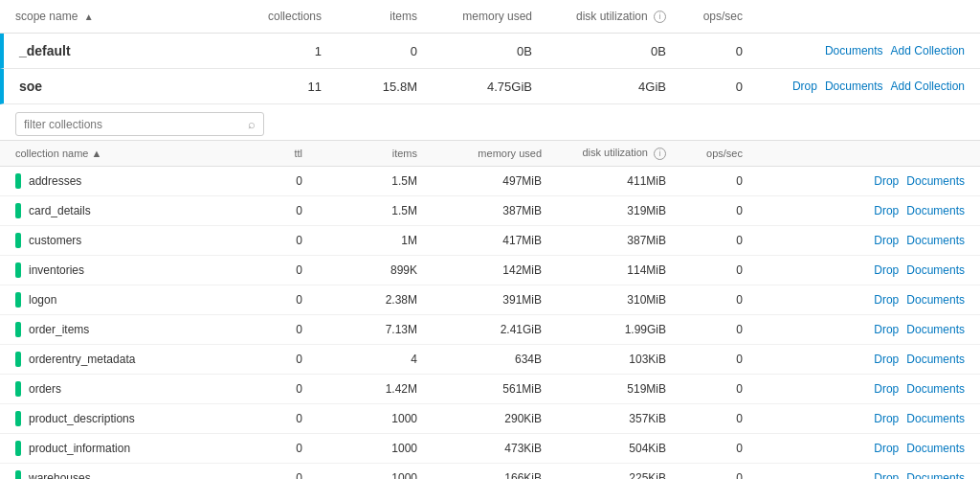 The image size is (980, 479). What do you see at coordinates (136, 125) in the screenshot?
I see `filter-collections-input` at bounding box center [136, 125].